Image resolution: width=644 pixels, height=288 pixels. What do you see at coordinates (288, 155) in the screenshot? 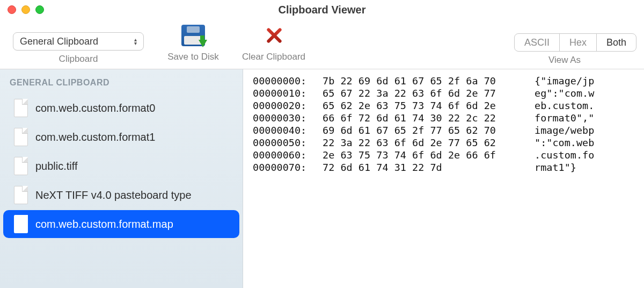
I see `hex-offset: 00000060:` at bounding box center [288, 155].